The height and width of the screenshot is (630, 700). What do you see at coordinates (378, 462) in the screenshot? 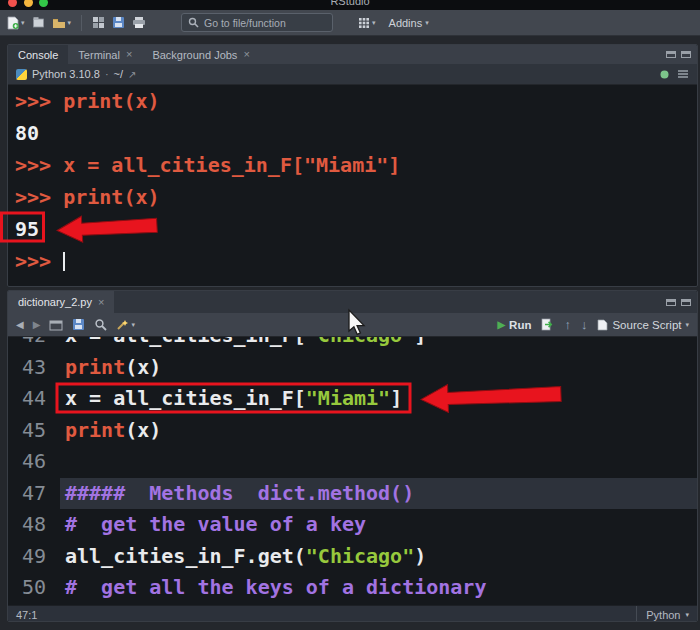
I see `code-line-content` at bounding box center [378, 462].